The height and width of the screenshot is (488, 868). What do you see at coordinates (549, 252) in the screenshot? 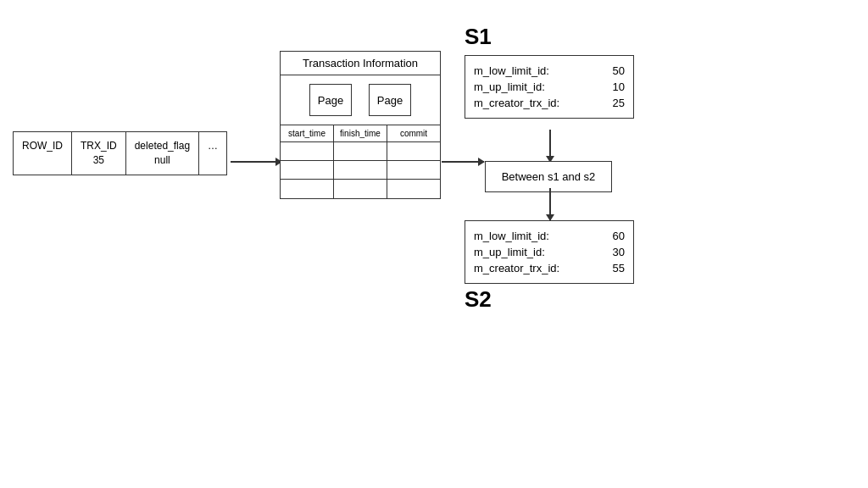
I see `s2-row-1: m_up_limit_id: 30` at bounding box center [549, 252].